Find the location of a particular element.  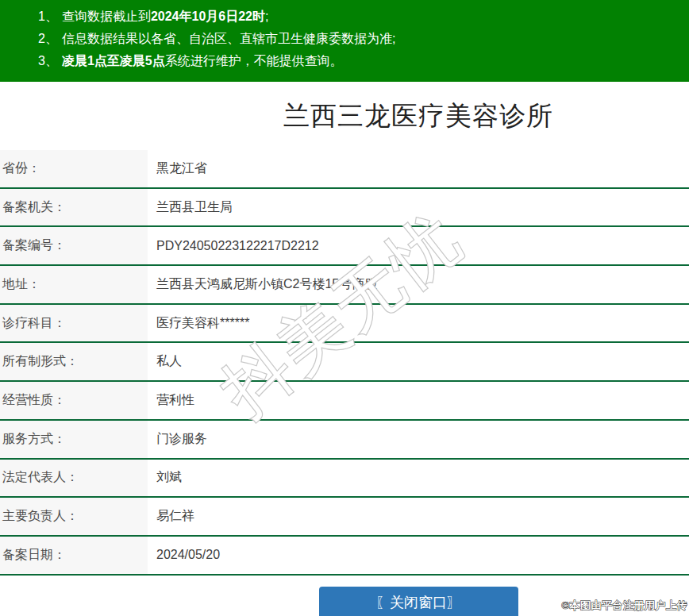

notice-number: 3、 is located at coordinates (48, 60).